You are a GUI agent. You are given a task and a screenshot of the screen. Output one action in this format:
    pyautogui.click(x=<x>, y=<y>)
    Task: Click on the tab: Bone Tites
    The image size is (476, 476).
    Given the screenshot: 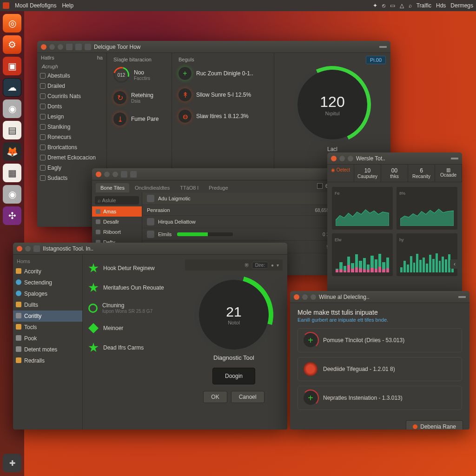 What is the action you would take?
    pyautogui.click(x=112, y=188)
    